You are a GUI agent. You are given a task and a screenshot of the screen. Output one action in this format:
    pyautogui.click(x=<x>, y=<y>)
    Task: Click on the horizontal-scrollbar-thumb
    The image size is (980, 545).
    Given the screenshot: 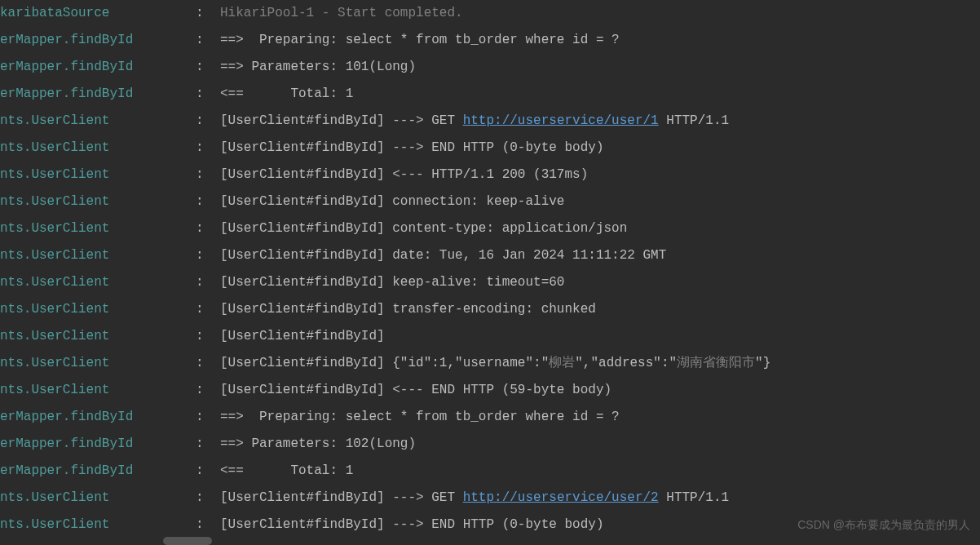 What is the action you would take?
    pyautogui.click(x=188, y=541)
    